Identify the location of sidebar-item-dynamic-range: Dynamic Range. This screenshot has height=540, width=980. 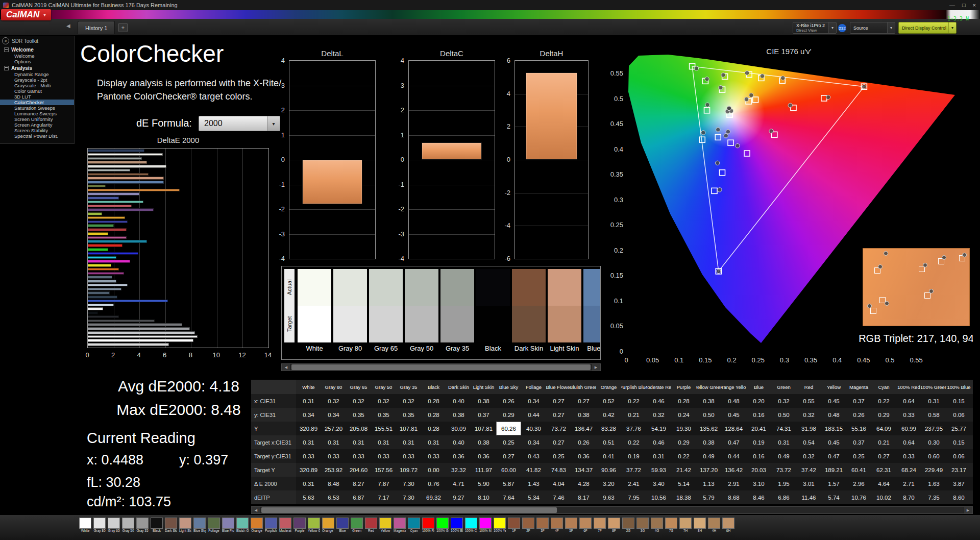
(37, 75).